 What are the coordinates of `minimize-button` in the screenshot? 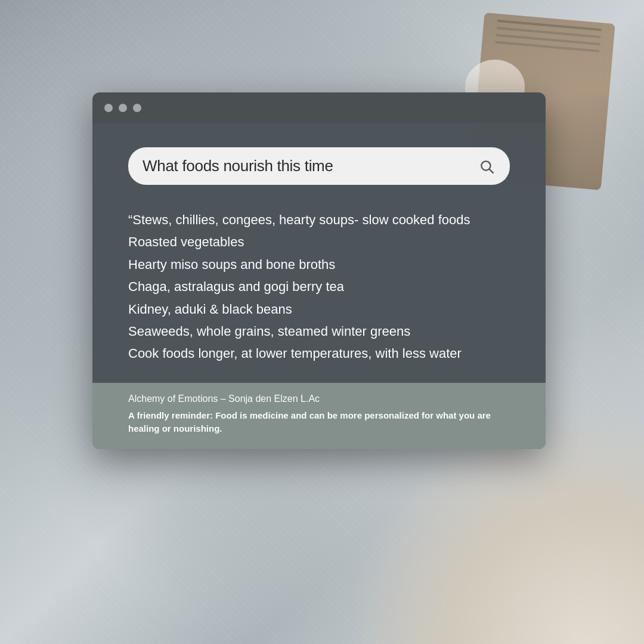 It's located at (123, 108).